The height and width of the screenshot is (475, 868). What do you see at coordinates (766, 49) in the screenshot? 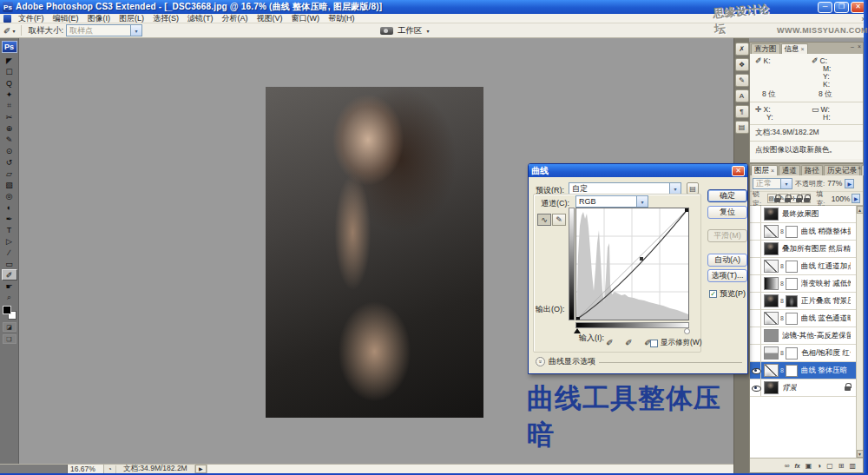
I see `panel-tab: 直方图 ×` at bounding box center [766, 49].